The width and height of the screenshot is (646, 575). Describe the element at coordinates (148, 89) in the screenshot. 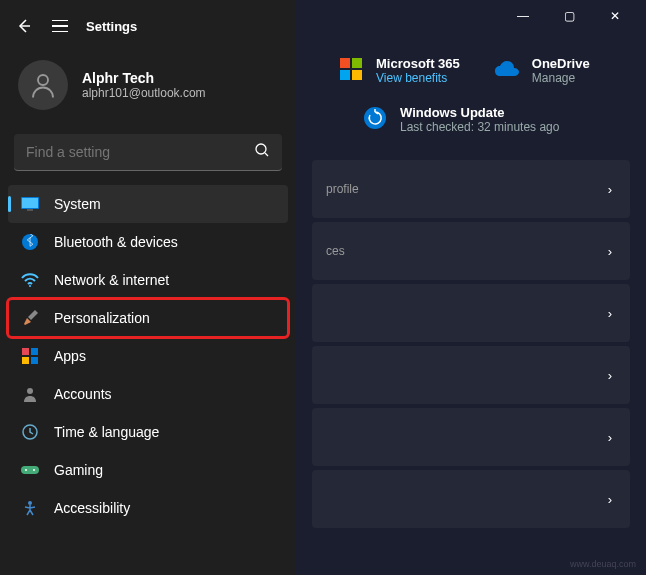

I see `profile-section: Alphr Tech alphr101@outlook.com` at that location.